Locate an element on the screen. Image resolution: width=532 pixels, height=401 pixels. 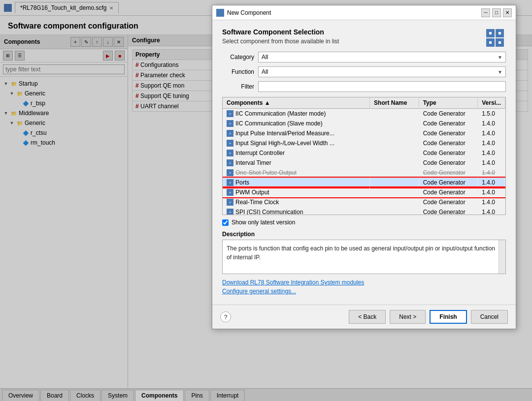
cancel-button: Cancel is located at coordinates (490, 317).